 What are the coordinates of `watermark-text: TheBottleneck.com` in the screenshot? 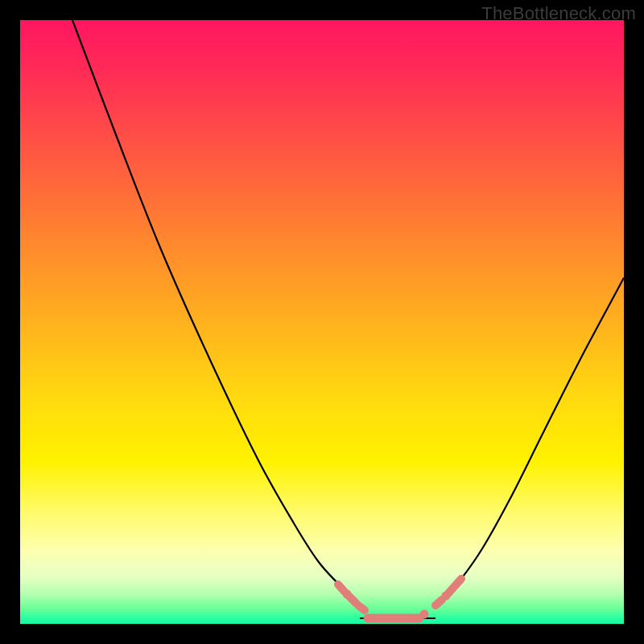 It's located at (559, 14).